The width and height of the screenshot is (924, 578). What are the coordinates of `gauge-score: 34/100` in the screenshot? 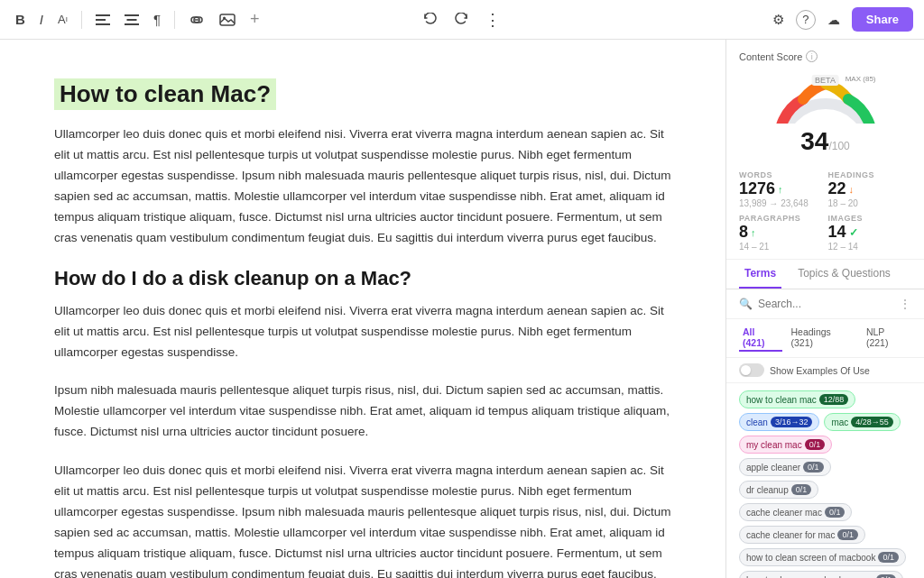 It's located at (825, 142).